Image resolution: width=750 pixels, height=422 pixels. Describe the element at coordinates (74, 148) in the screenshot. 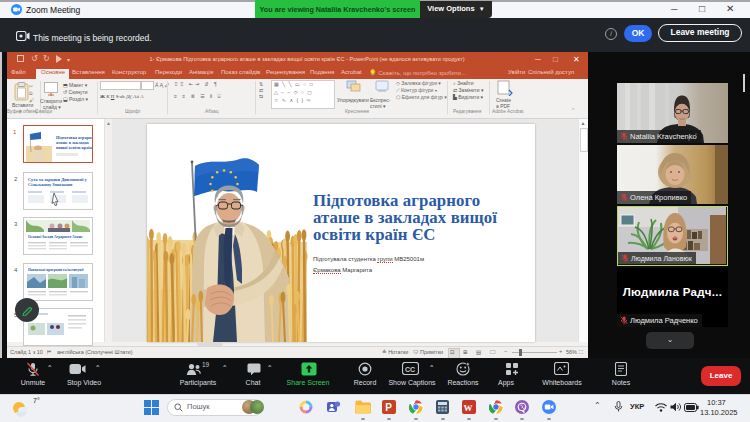

I see `svg-text: вищої освіти країн ЄС` at that location.